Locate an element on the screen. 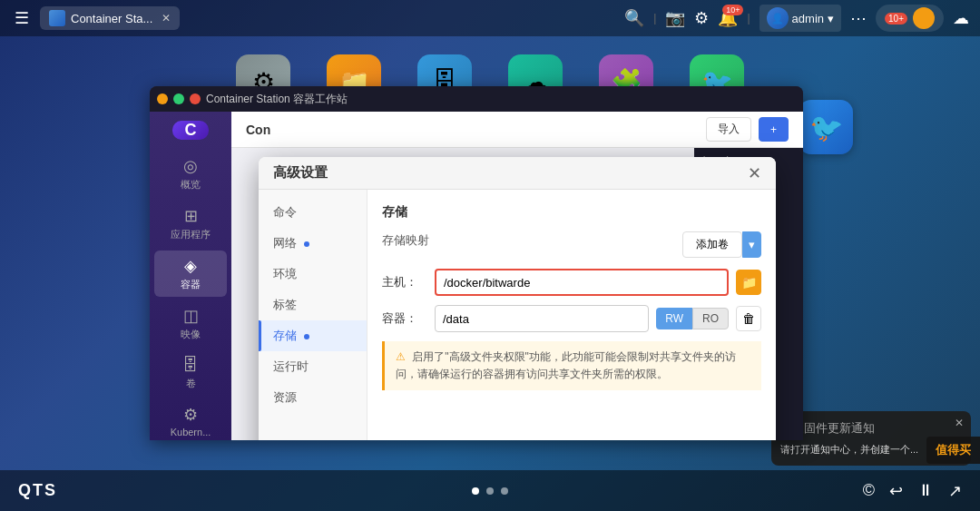 The image size is (980, 511). containers-icon: ◈ is located at coordinates (191, 266).